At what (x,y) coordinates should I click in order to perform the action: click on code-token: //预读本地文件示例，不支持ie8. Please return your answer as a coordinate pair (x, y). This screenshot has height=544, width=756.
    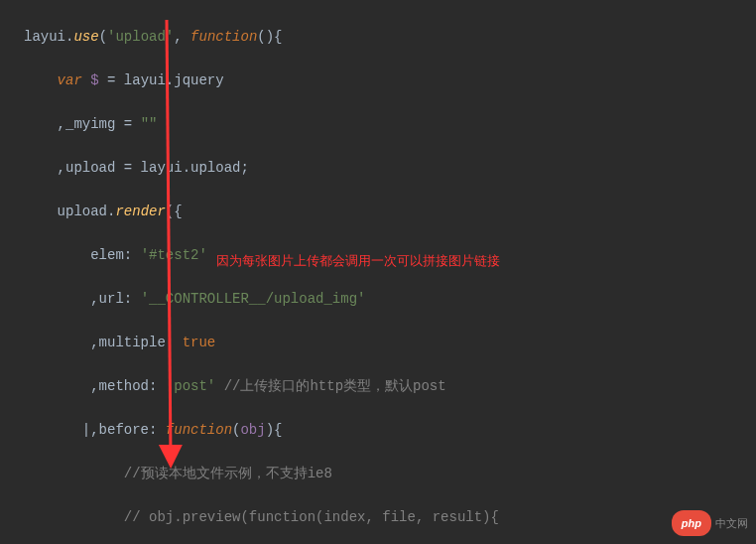
    Looking at the image, I should click on (228, 474).